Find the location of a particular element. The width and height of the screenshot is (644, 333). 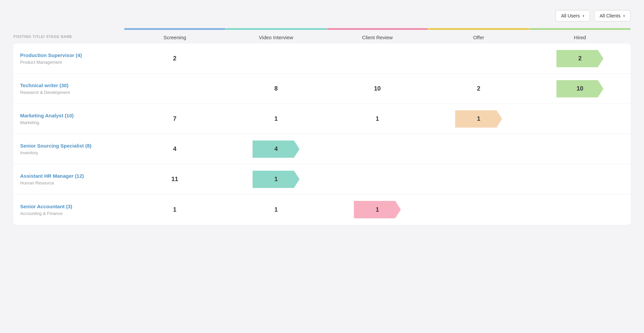

job-title-link: Marketing Analyst (10) is located at coordinates (69, 115).